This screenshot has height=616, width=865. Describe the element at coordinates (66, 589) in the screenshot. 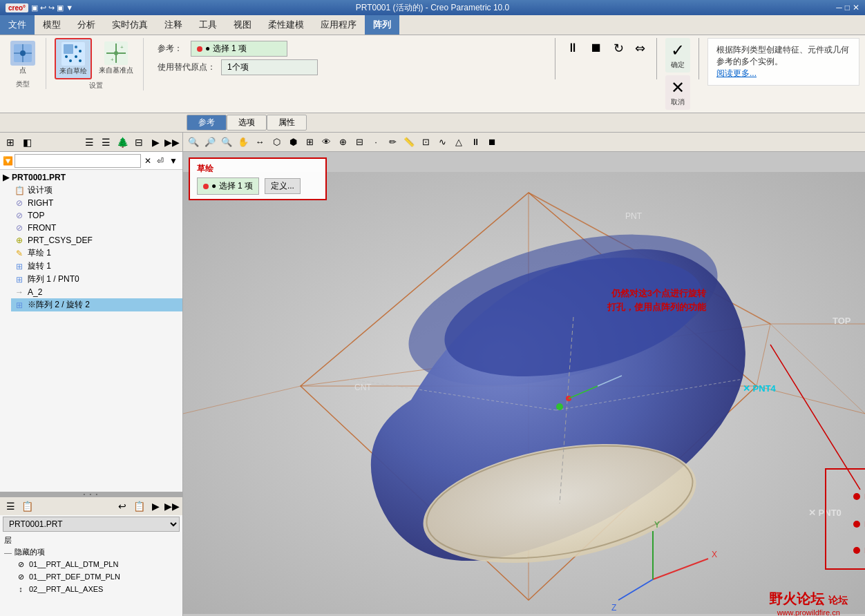

I see `layer-2-label: 02__PRT_ALL_AXES` at that location.